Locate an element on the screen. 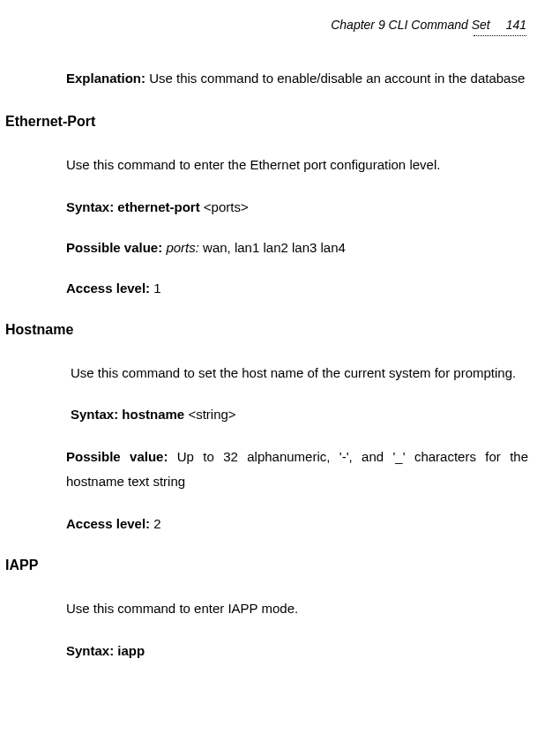 Image resolution: width=537 pixels, height=756 pixels. hostname-block-top: Use this command to set the host name of… is located at coordinates (268, 393).